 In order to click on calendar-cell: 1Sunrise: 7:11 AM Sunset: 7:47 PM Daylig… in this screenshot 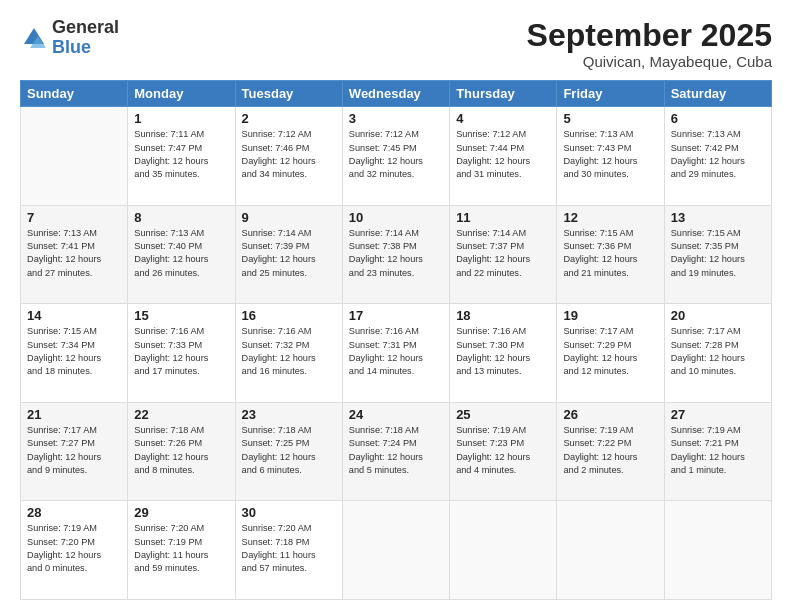, I will do `click(182, 156)`.